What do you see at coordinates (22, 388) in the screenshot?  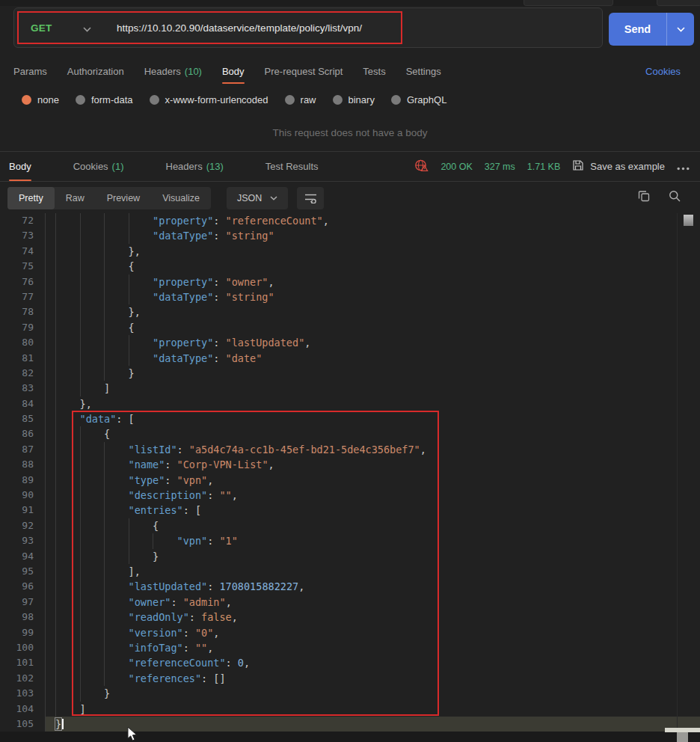 I see `line-number: 83` at bounding box center [22, 388].